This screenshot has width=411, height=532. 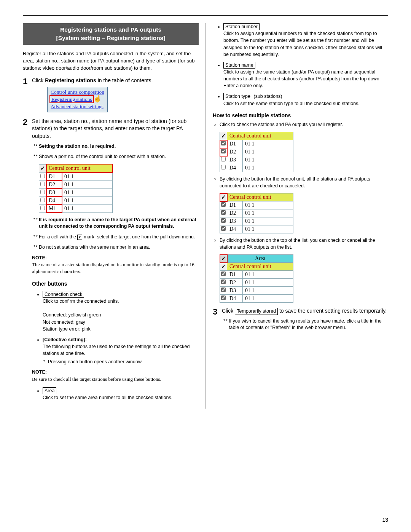 I want to click on station-number-desc: Click to assign sequential numbers to al…, so click(x=303, y=44).